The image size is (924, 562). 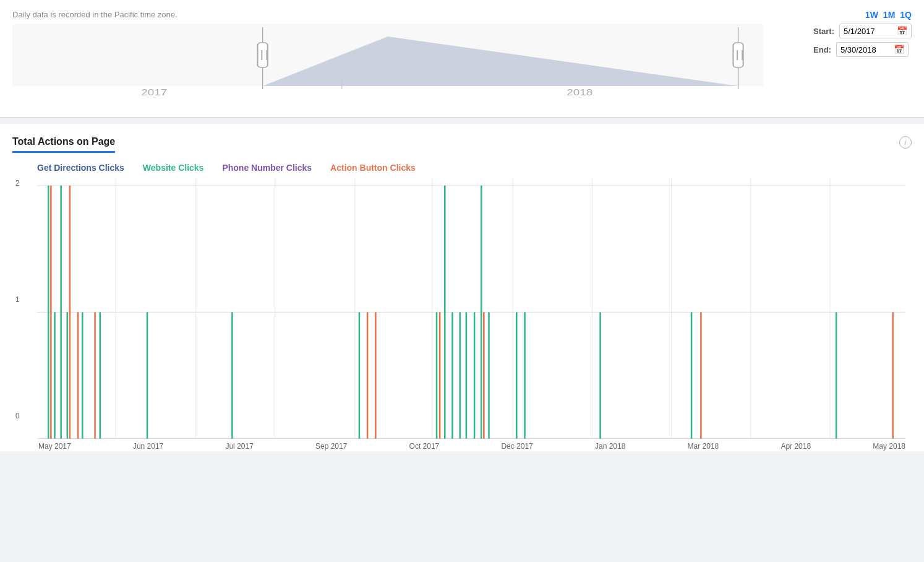 What do you see at coordinates (373, 168) in the screenshot?
I see `legend-action-button: Action Button Clicks` at bounding box center [373, 168].